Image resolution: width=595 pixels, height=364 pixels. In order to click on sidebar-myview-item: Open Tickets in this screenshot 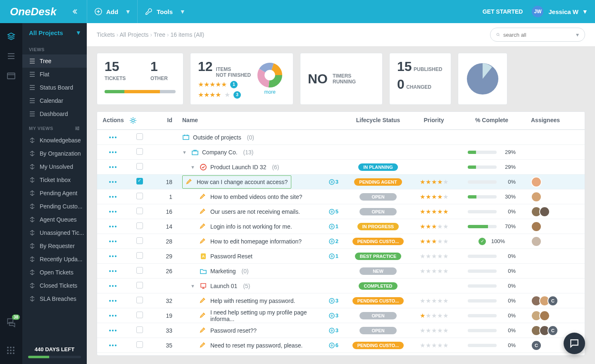, I will do `click(55, 272)`.